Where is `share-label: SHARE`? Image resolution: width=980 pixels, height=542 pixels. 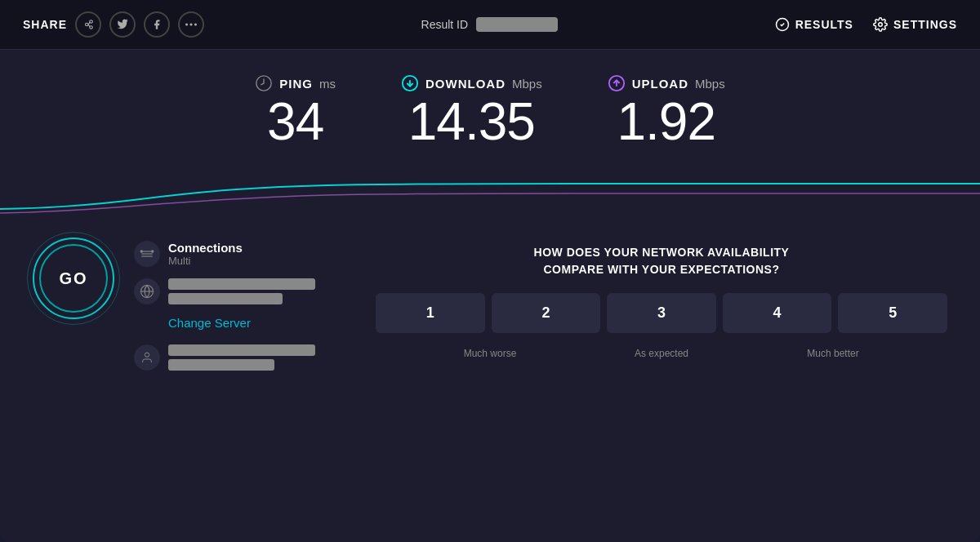
share-label: SHARE is located at coordinates (45, 24).